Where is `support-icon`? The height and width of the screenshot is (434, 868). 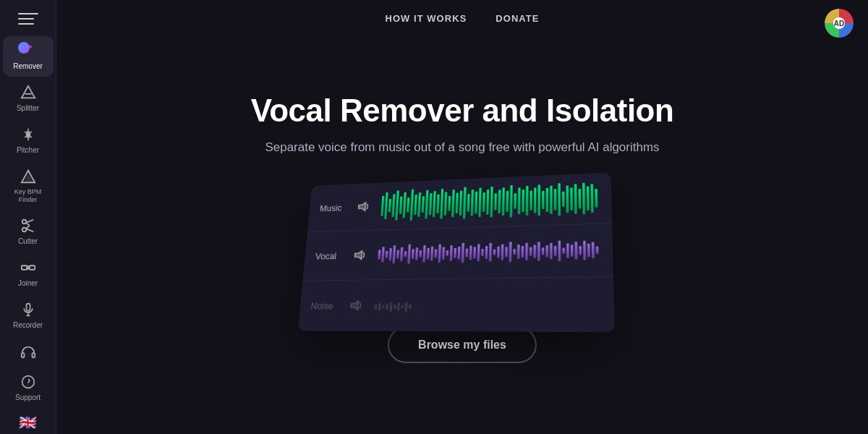
support-icon is located at coordinates (28, 382).